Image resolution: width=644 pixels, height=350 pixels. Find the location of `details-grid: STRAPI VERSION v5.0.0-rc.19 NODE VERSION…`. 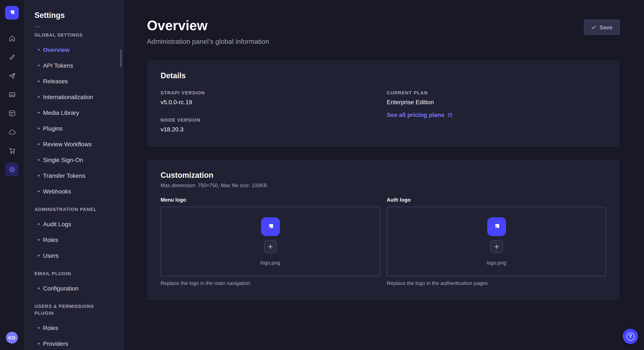

details-grid: STRAPI VERSION v5.0.0-rc.19 NODE VERSION… is located at coordinates (383, 111).